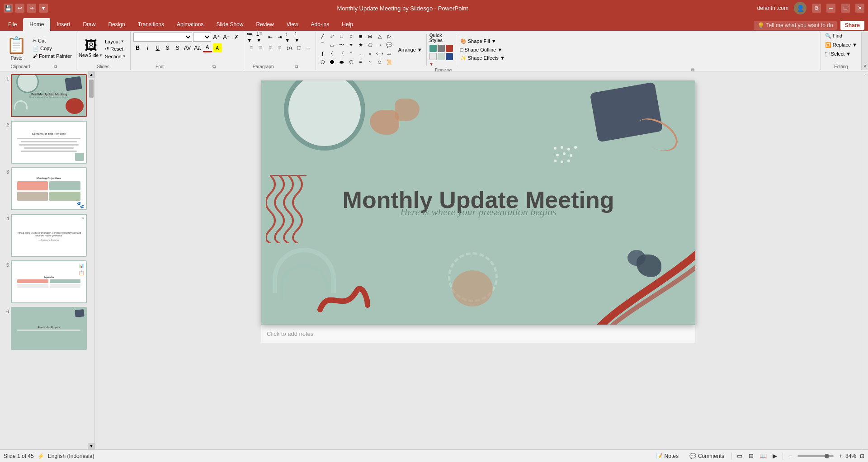 This screenshot has width=868, height=462. What do you see at coordinates (20, 8) in the screenshot?
I see `undo-icon: ↩` at bounding box center [20, 8].